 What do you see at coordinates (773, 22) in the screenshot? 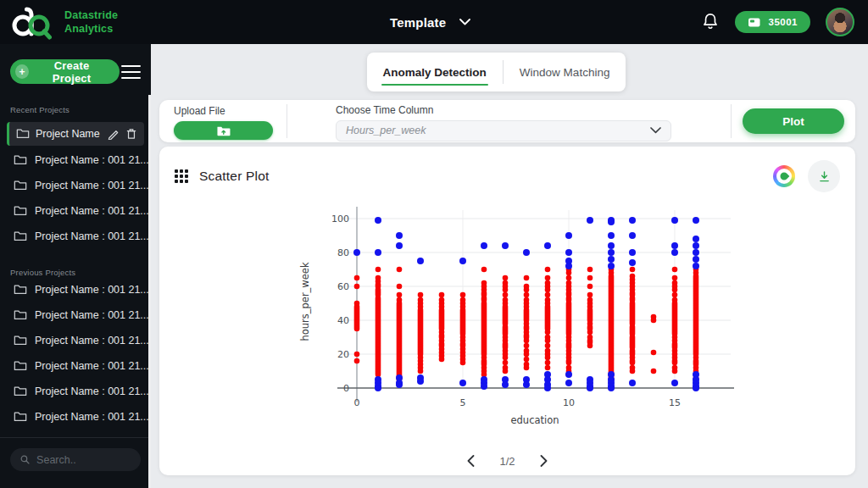
I see `credits-badge: 35001` at bounding box center [773, 22].